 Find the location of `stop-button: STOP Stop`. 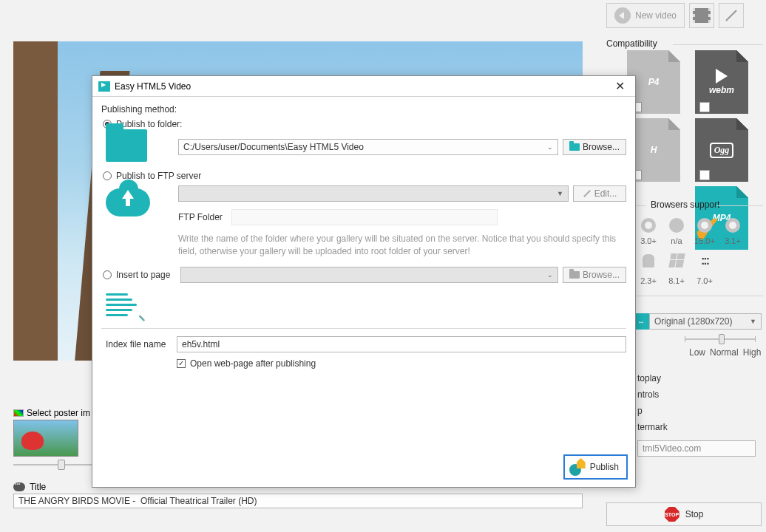

stop-button: STOP Stop is located at coordinates (684, 514).